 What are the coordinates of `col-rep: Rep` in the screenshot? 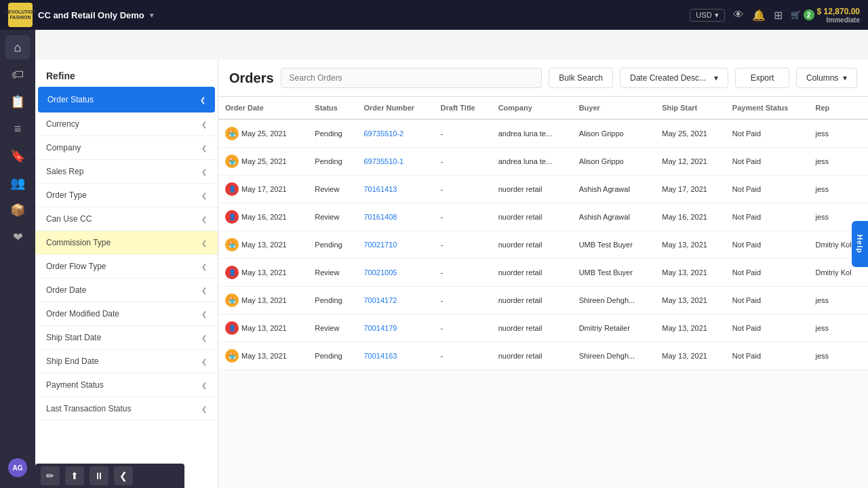 It's located at (838, 108).